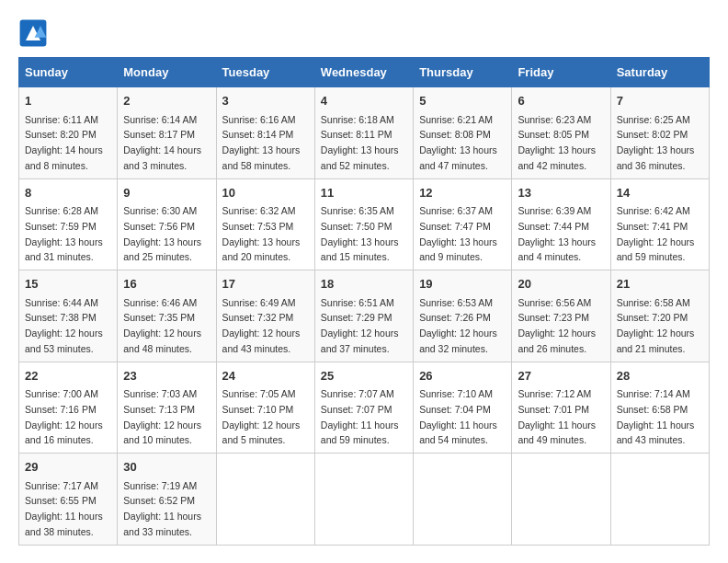  Describe the element at coordinates (64, 143) in the screenshot. I see `day-info: Sunrise: 6:11 AMSunset: 8:20 PMDaylight:…` at that location.